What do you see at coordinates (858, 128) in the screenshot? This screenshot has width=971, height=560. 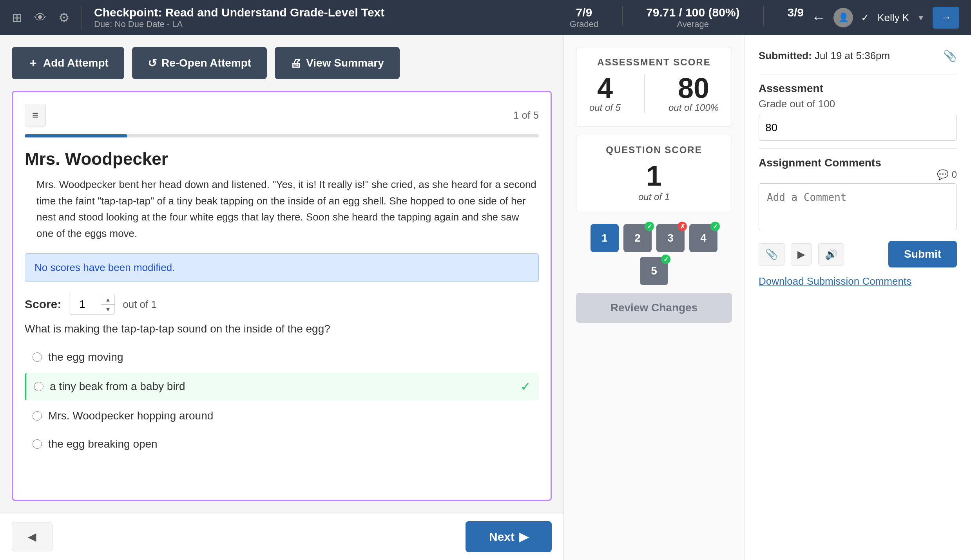 I see `grade-input` at bounding box center [858, 128].